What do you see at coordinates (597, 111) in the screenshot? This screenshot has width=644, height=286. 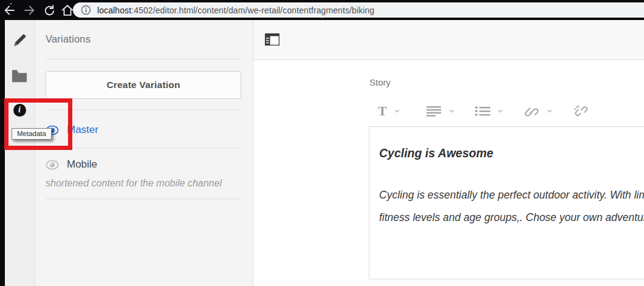 I see `unlink-button` at bounding box center [597, 111].